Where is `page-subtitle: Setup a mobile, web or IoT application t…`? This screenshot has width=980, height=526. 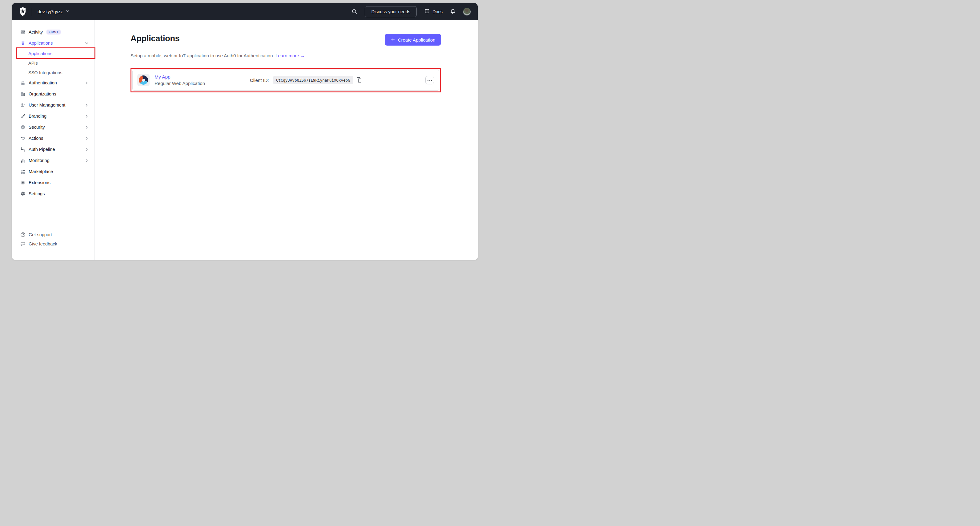 page-subtitle: Setup a mobile, web or IoT application t… is located at coordinates (286, 56).